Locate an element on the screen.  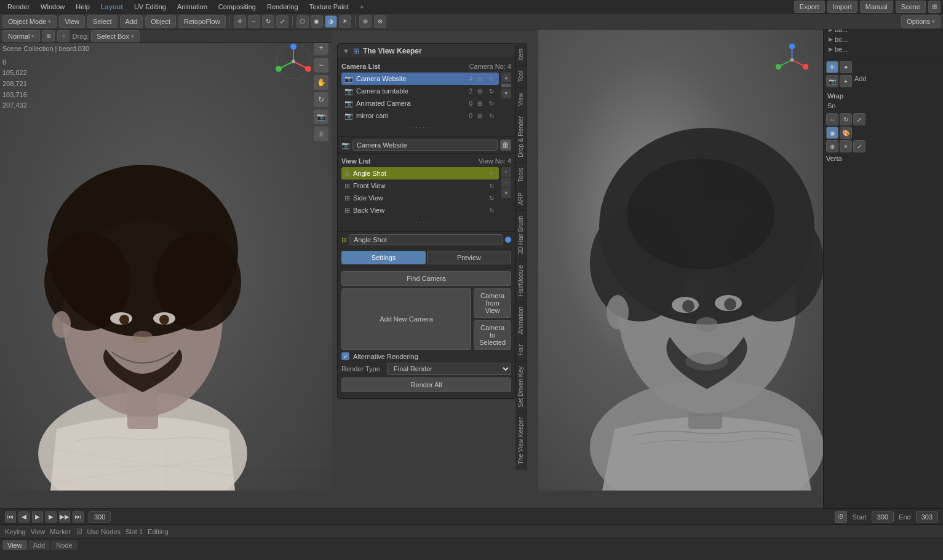
side-tab-view-keeper: The View Keeper is located at coordinates (520, 441).